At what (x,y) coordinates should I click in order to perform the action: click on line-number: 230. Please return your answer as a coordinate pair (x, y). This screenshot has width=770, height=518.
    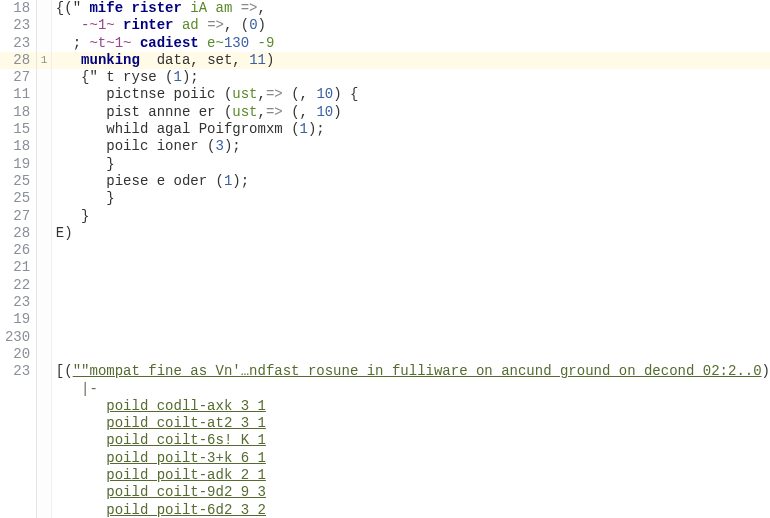
    Looking at the image, I should click on (18, 338).